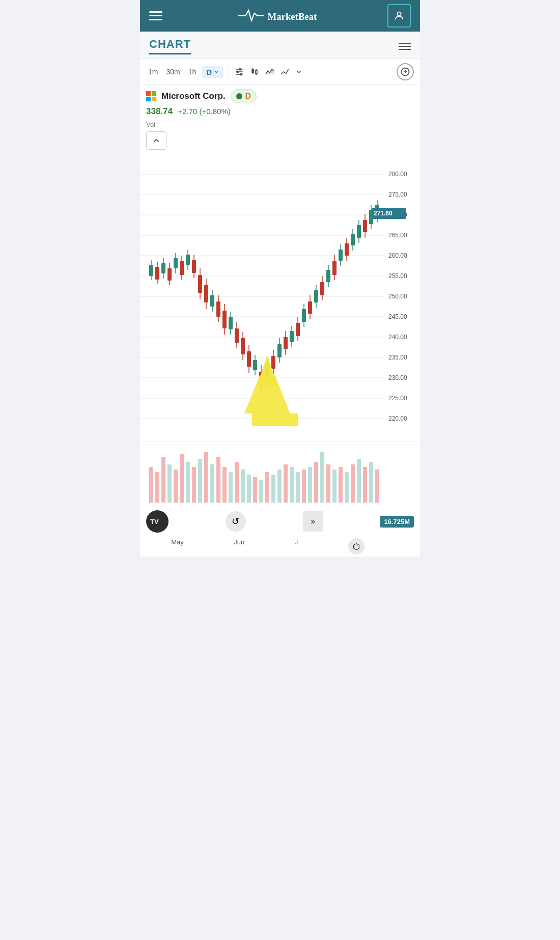 Image resolution: width=560 pixels, height=940 pixels. Describe the element at coordinates (398, 357) in the screenshot. I see `svg-text: 235.00` at that location.